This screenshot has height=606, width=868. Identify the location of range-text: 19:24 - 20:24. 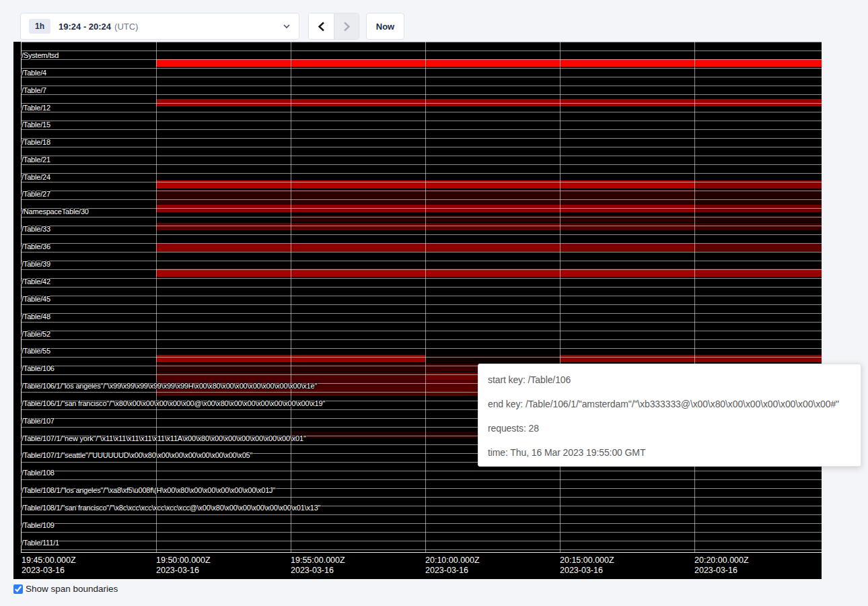
(85, 27).